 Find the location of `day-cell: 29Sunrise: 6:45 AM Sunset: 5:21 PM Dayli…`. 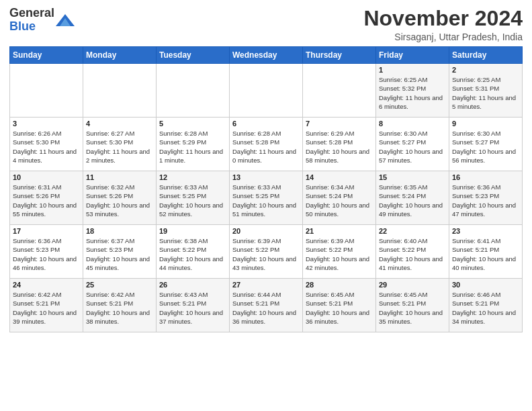

day-cell: 29Sunrise: 6:45 AM Sunset: 5:21 PM Dayli… is located at coordinates (412, 306).